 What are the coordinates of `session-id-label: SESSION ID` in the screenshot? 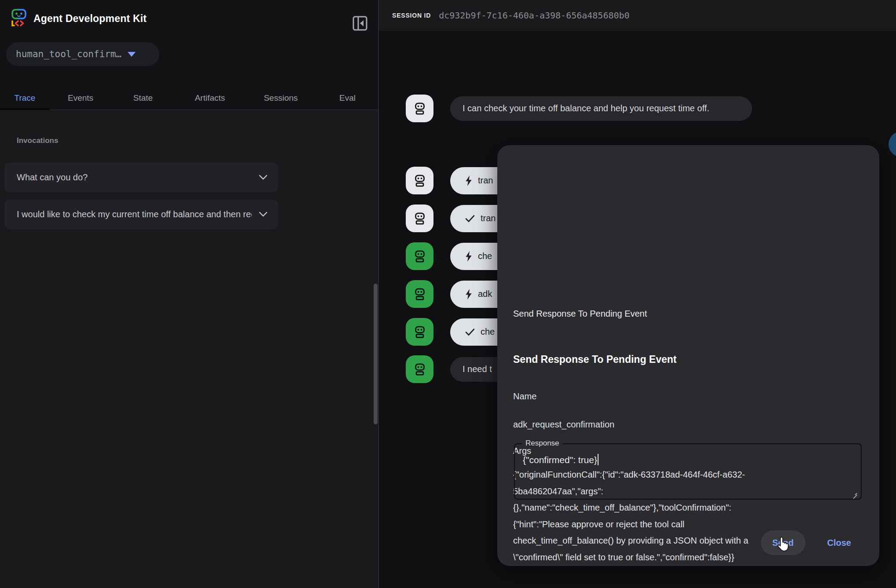 It's located at (411, 15).